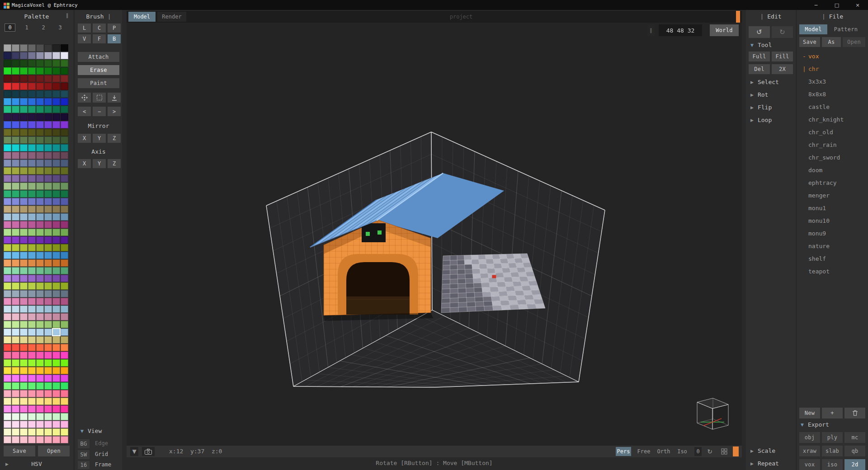 The image size is (868, 470). Describe the element at coordinates (760, 69) in the screenshot. I see `tool-del-button: Del` at that location.